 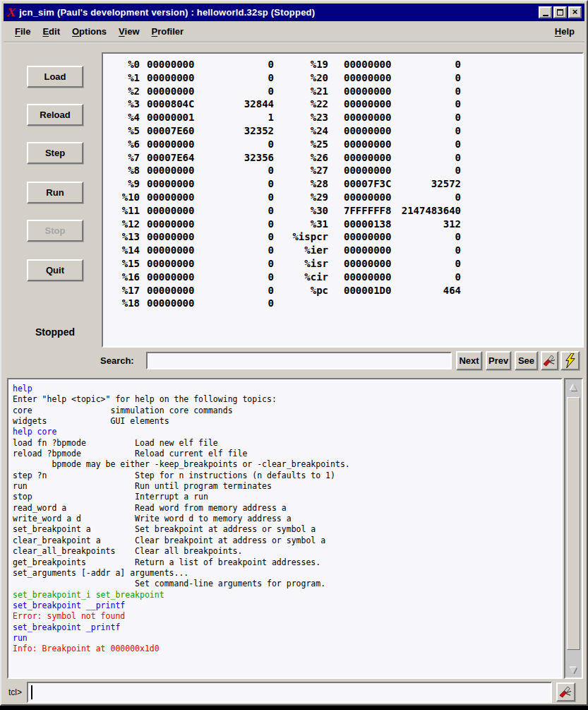 What do you see at coordinates (368, 290) in the screenshot?
I see `register-hex-value: 000001D0` at bounding box center [368, 290].